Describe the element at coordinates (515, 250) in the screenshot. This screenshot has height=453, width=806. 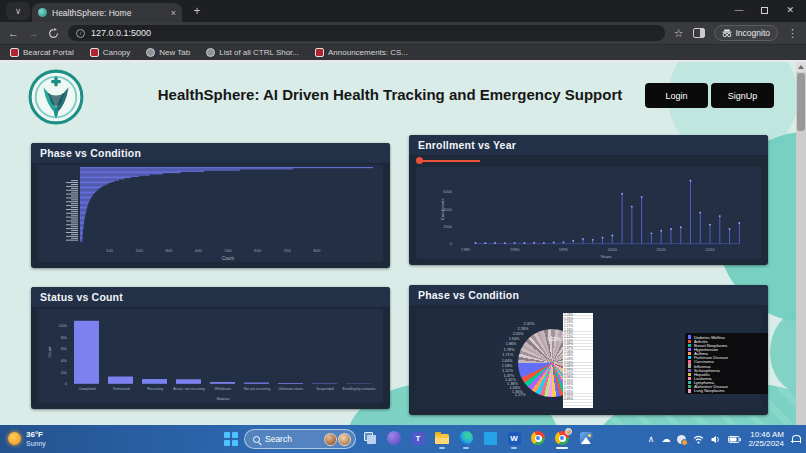
I see `svg-text: 1990` at that location.